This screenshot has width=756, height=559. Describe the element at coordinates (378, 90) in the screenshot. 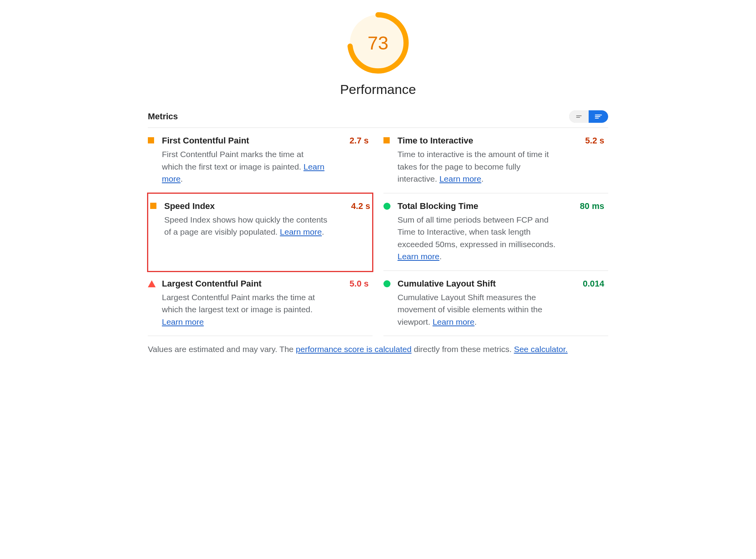

I see `gauge-label: Performance` at that location.